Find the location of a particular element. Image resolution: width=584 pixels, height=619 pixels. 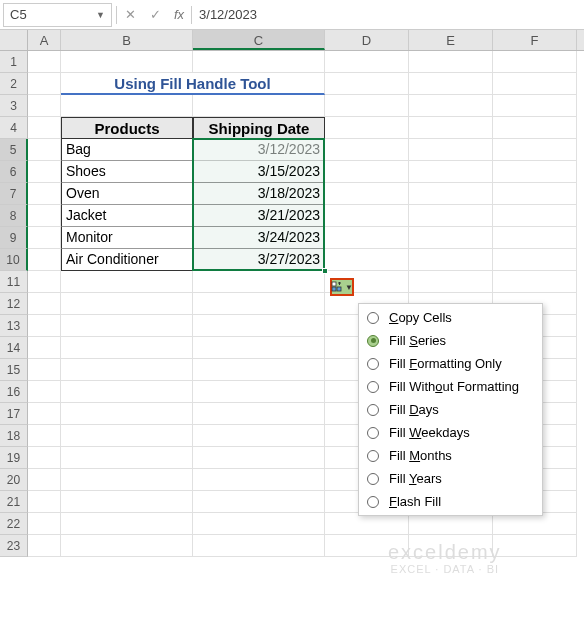

row-header: 13 is located at coordinates (14, 326).